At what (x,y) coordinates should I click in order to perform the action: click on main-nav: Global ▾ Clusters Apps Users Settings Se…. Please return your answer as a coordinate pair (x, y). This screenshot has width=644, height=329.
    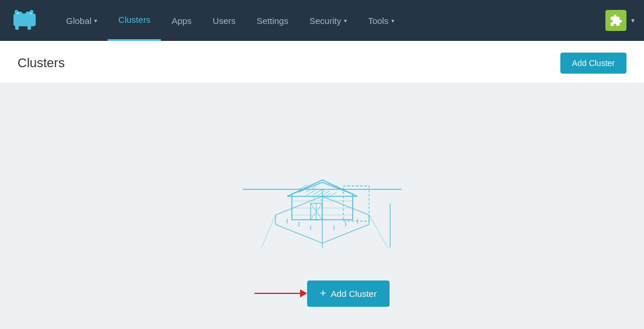
    Looking at the image, I should click on (322, 20).